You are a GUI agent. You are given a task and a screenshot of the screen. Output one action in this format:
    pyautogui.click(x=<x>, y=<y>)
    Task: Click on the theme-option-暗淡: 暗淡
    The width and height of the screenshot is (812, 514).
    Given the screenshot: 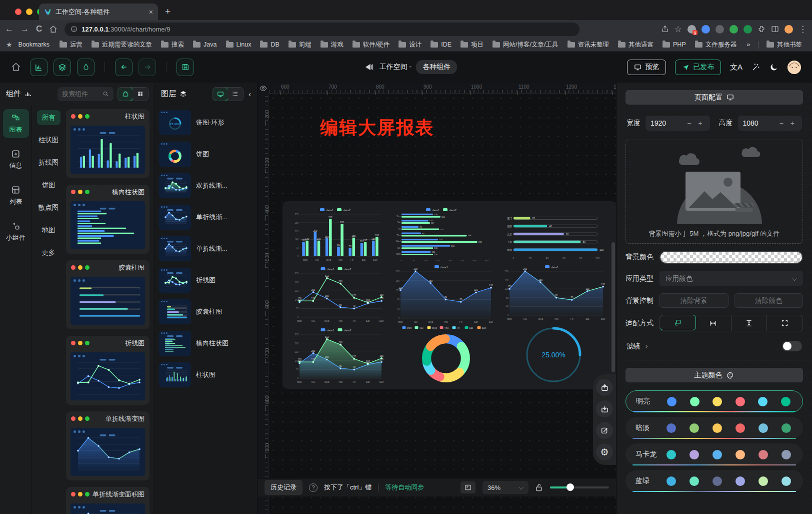 What is the action you would take?
    pyautogui.click(x=714, y=428)
    